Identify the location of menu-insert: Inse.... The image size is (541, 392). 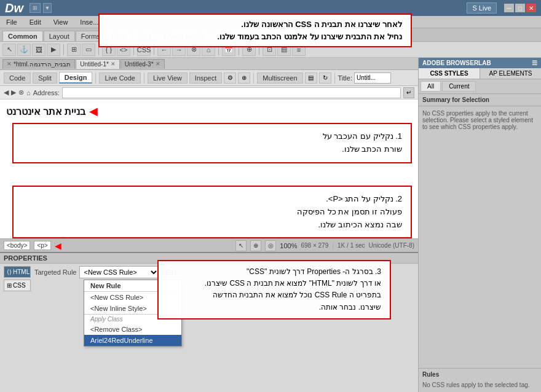
(89, 22).